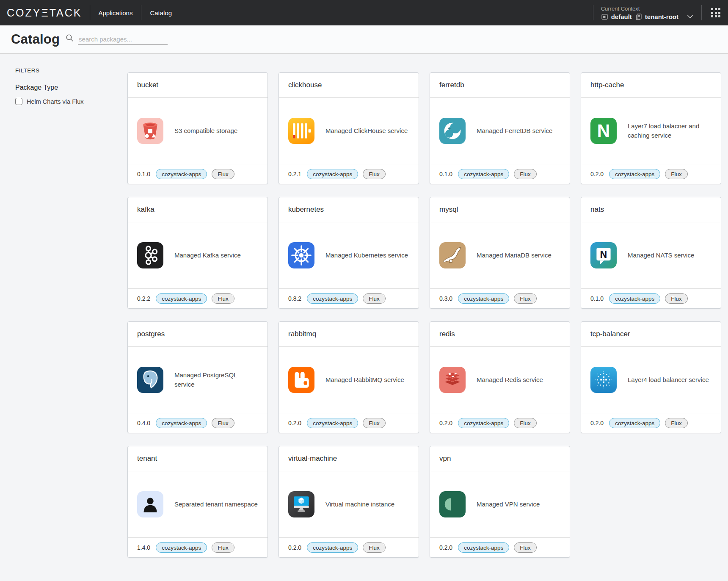 The height and width of the screenshot is (581, 728). Describe the element at coordinates (207, 255) in the screenshot. I see `package-description: Managed Kafka service` at that location.